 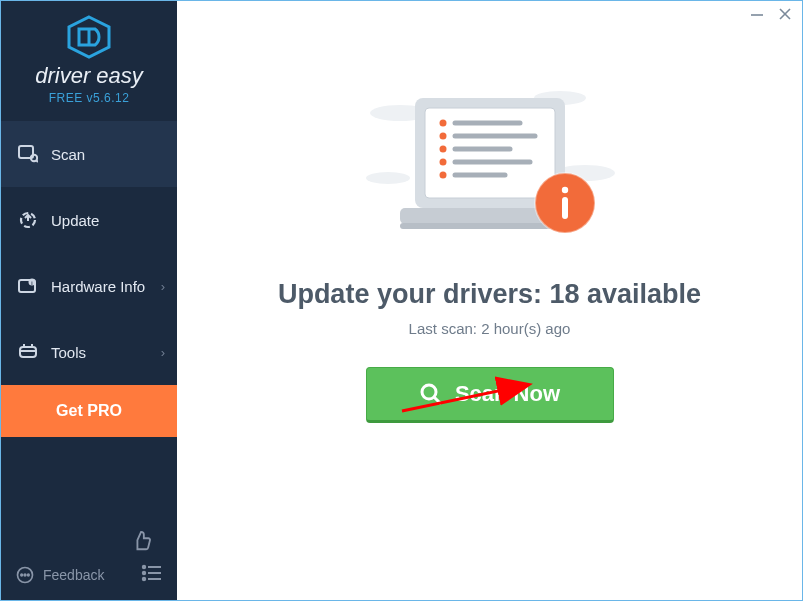 I want to click on brand-name: driver easy, so click(x=89, y=76).